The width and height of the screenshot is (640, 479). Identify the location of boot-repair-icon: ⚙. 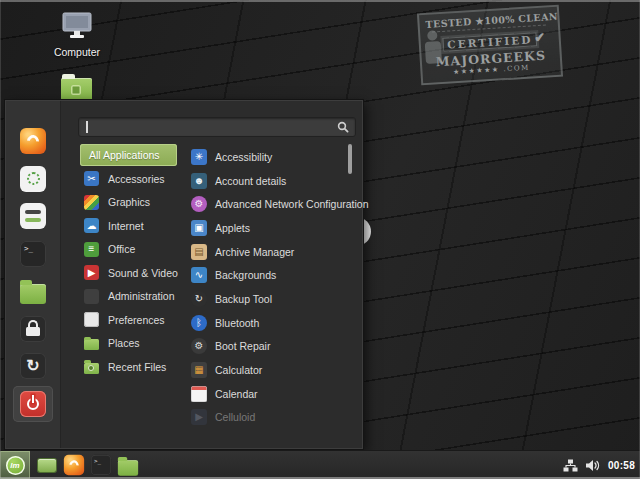
(199, 346).